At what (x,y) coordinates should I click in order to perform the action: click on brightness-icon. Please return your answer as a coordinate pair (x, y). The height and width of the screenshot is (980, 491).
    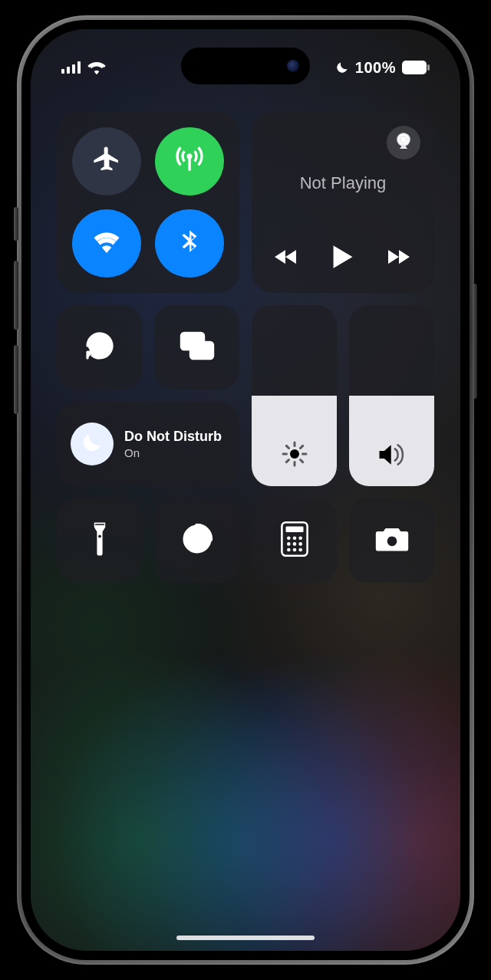
    Looking at the image, I should click on (295, 455).